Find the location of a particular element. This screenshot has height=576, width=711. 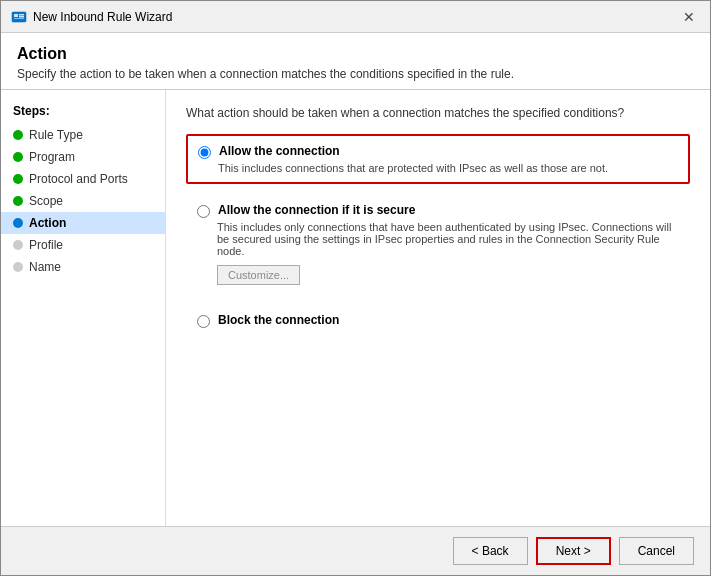

title-bar-left: New Inbound Rule Wizard is located at coordinates (92, 17).